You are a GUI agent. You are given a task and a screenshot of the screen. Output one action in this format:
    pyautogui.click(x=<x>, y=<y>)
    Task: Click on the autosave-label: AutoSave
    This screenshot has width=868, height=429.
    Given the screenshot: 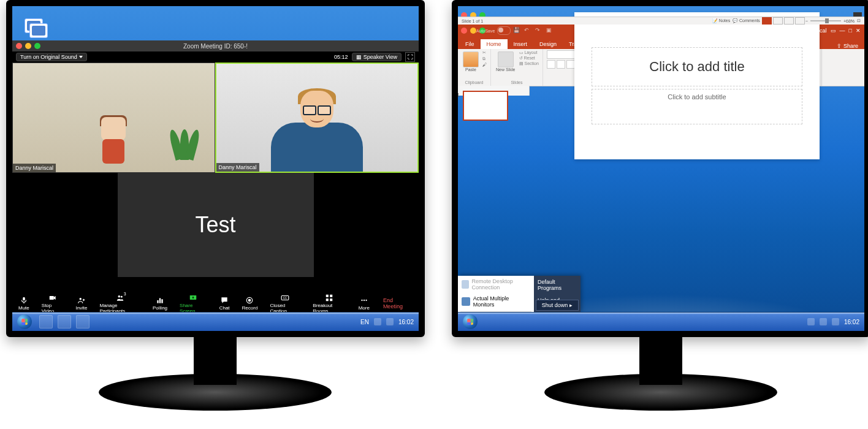 What is the action you would take?
    pyautogui.click(x=485, y=31)
    